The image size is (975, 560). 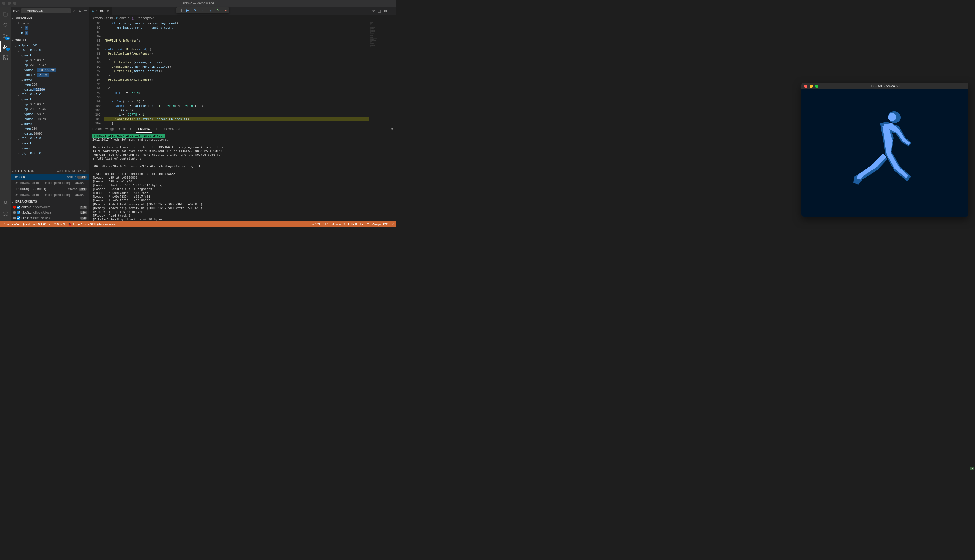 I want to click on status-branch: ⎇ vscode*+, so click(x=11, y=225).